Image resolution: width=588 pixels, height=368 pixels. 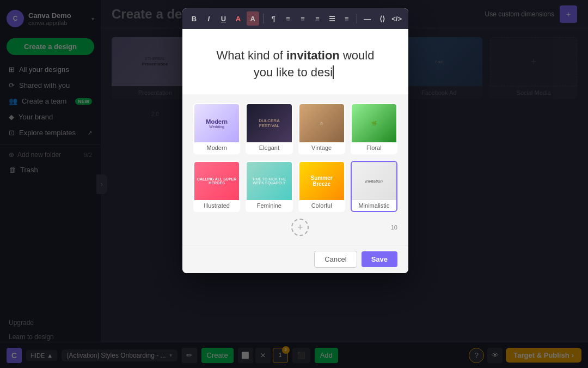 What do you see at coordinates (253, 19) in the screenshot?
I see `font-highlight-button: A` at bounding box center [253, 19].